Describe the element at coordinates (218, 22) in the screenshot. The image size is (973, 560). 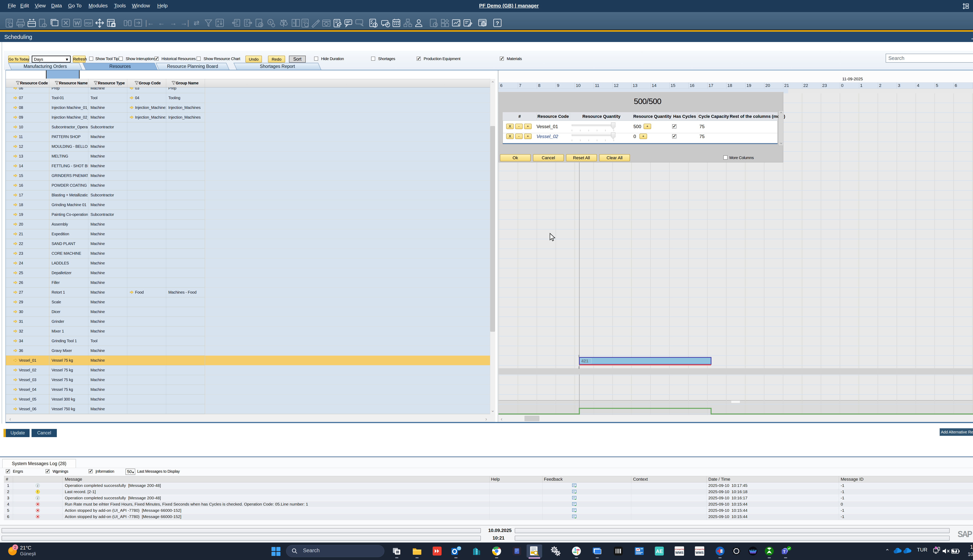
I see `svg-text: A` at that location.